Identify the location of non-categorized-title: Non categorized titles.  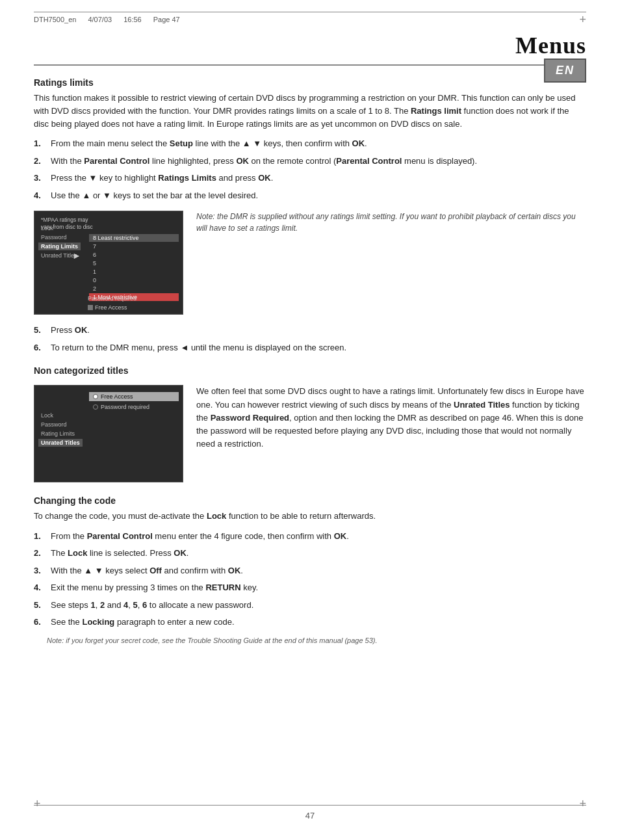
(310, 371).